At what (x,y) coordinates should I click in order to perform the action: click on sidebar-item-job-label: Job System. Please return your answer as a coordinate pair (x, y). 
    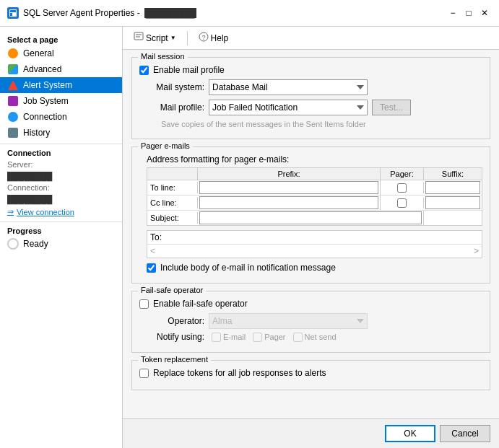
    Looking at the image, I should click on (46, 101).